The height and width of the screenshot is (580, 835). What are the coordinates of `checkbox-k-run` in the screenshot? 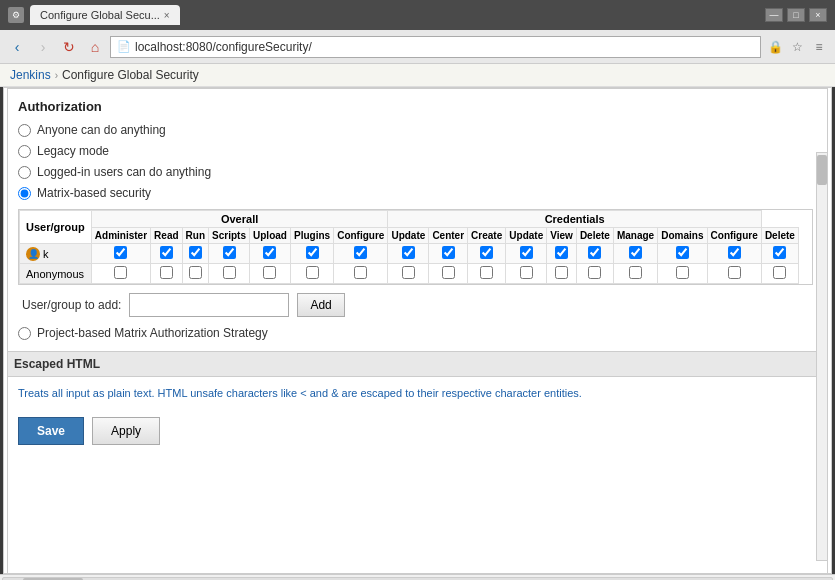 It's located at (196, 252).